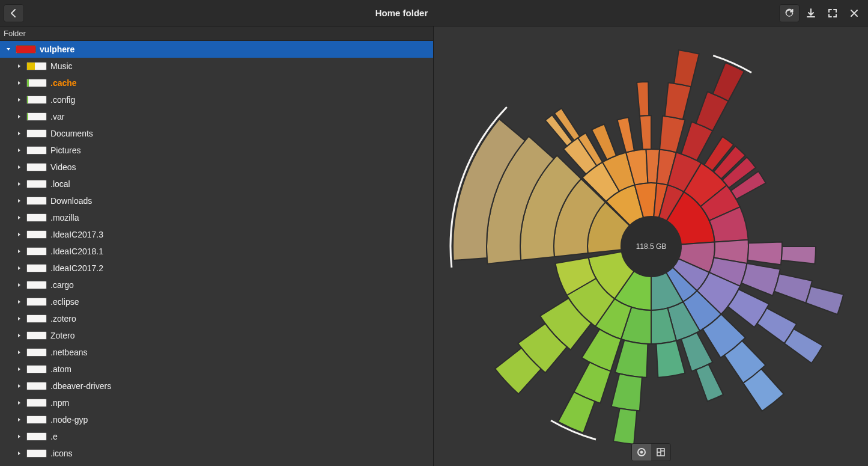 Image resolution: width=868 pixels, height=466 pixels. What do you see at coordinates (216, 437) in the screenshot?
I see `tree-row: .e` at bounding box center [216, 437].